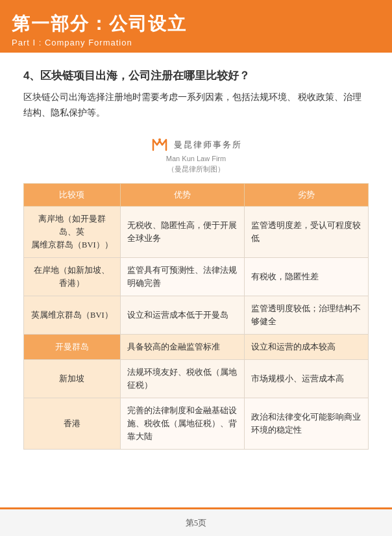 The image size is (392, 536). Describe the element at coordinates (182, 195) in the screenshot. I see `th-advantage: 优势` at that location.